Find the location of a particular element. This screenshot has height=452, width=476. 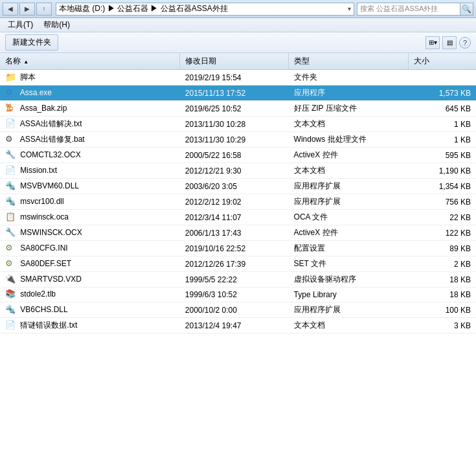

address-bar: 本地磁盘 (D:) ▶ 公益石器 ▶ 公益石器ASSA外挂 ▾ is located at coordinates (205, 9).